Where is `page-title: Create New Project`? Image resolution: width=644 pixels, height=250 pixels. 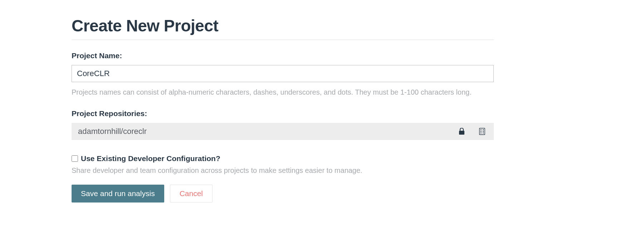
page-title: Create New Project is located at coordinates (283, 26).